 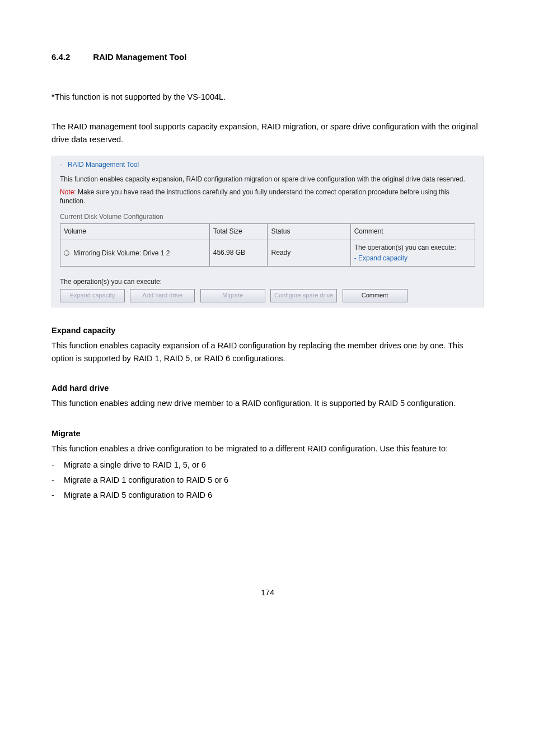 What do you see at coordinates (162, 296) in the screenshot?
I see `add-hard-drive-button: Add hard drive` at bounding box center [162, 296].